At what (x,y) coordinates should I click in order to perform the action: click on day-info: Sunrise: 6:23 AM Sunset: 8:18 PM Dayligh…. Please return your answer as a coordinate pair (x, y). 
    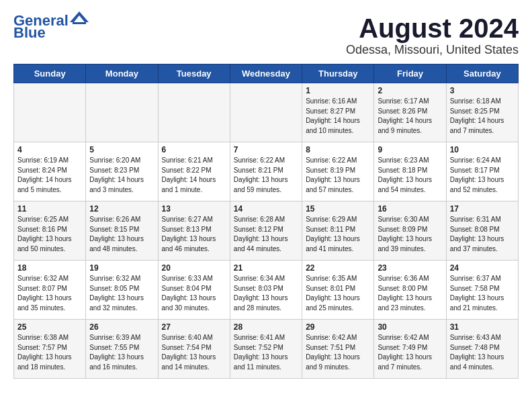
    Looking at the image, I should click on (410, 175).